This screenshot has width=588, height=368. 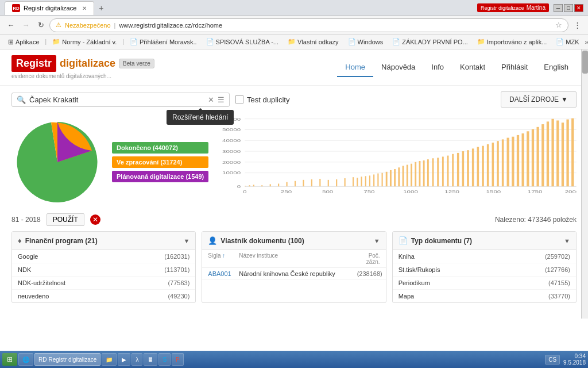 I want to click on close-button: ✕, so click(x=579, y=8).